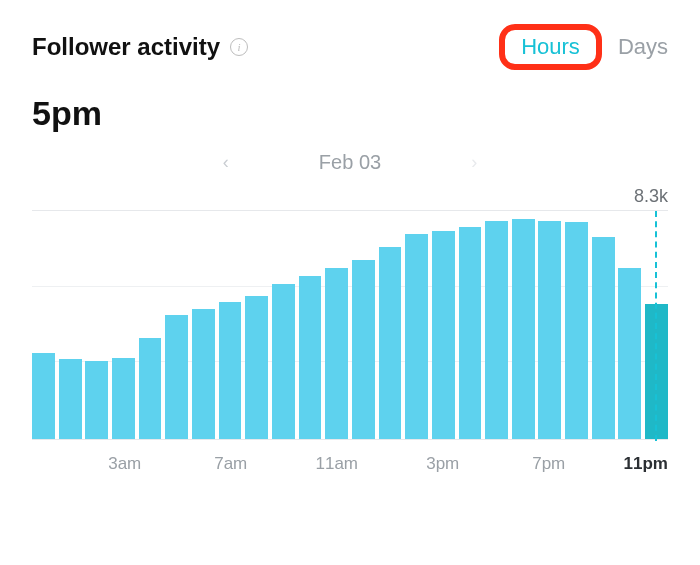 The height and width of the screenshot is (565, 700). Describe the element at coordinates (336, 464) in the screenshot. I see `x-tick: 11am` at that location.